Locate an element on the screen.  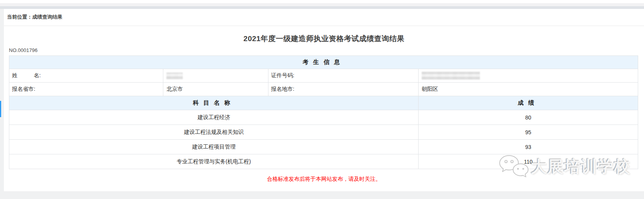
city-label: 报名地市: is located at coordinates (343, 89).